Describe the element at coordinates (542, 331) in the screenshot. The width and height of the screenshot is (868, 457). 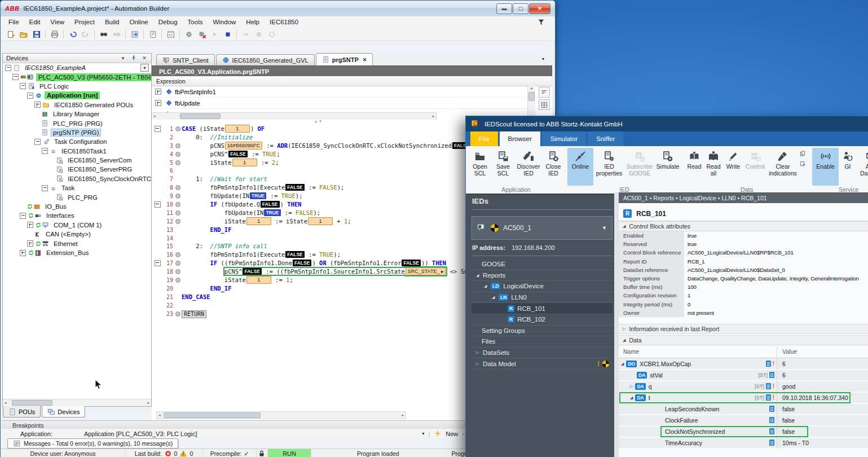
I see `ied-tree-item-setting-groups: Setting Groups` at that location.